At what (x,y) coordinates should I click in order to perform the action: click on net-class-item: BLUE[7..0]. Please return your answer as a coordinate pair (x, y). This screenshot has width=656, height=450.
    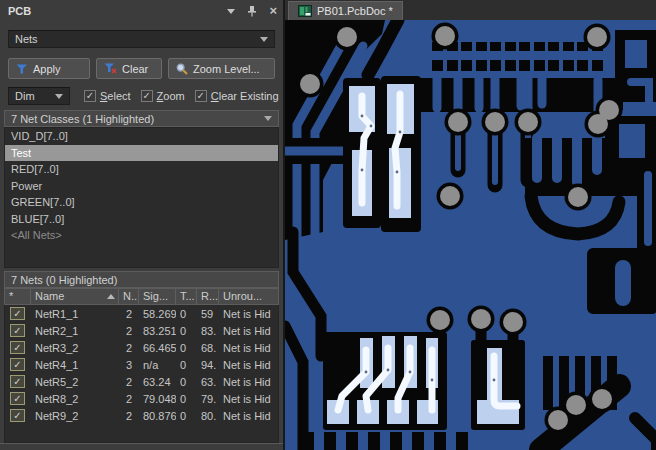
    Looking at the image, I should click on (142, 220).